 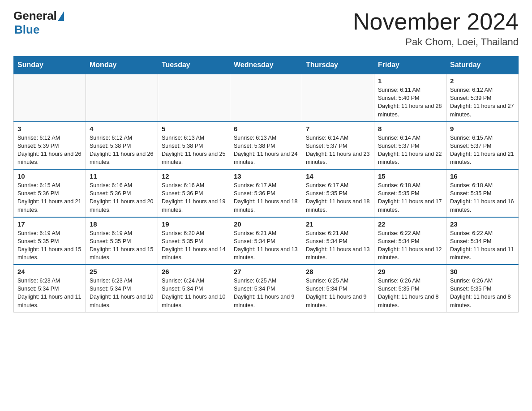 I want to click on logo-general-text: General, so click(x=35, y=16).